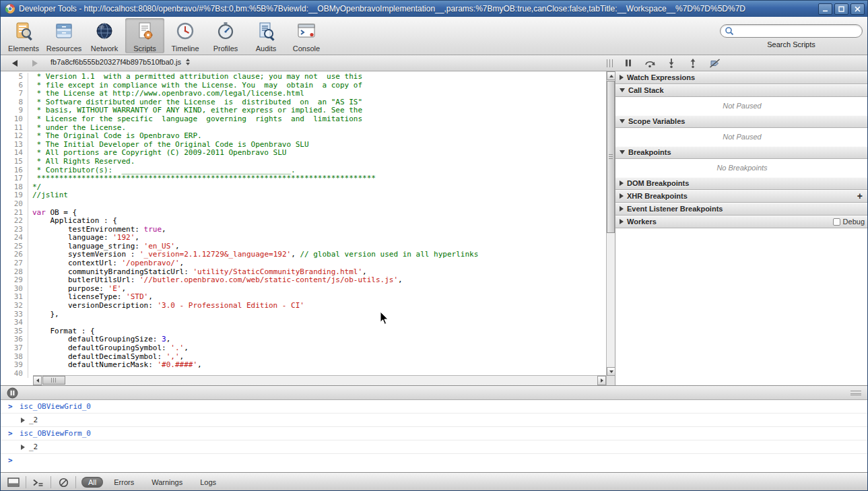 This screenshot has height=491, width=868. Describe the element at coordinates (319, 380) in the screenshot. I see `horizontal-scrollbar` at that location.